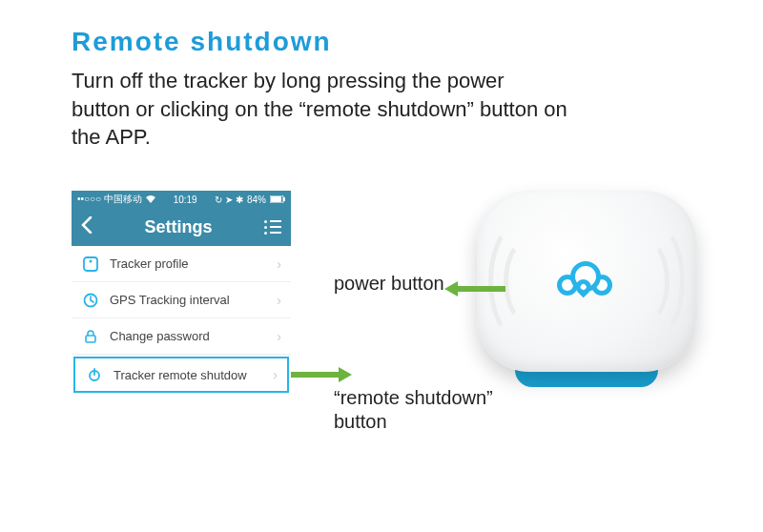 This screenshot has width=763, height=532. Describe the element at coordinates (181, 264) in the screenshot. I see `row-tracker-profile: Tracker profile ›` at that location.